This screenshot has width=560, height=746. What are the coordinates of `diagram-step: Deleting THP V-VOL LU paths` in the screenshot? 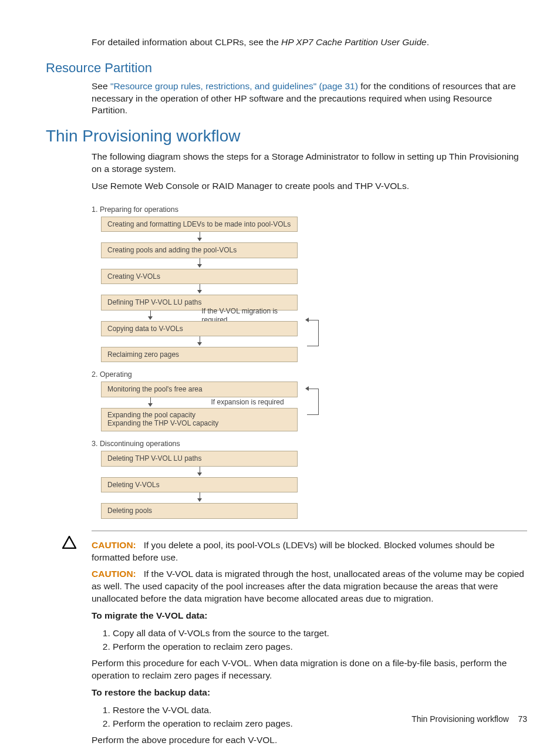 It's located at (200, 458).